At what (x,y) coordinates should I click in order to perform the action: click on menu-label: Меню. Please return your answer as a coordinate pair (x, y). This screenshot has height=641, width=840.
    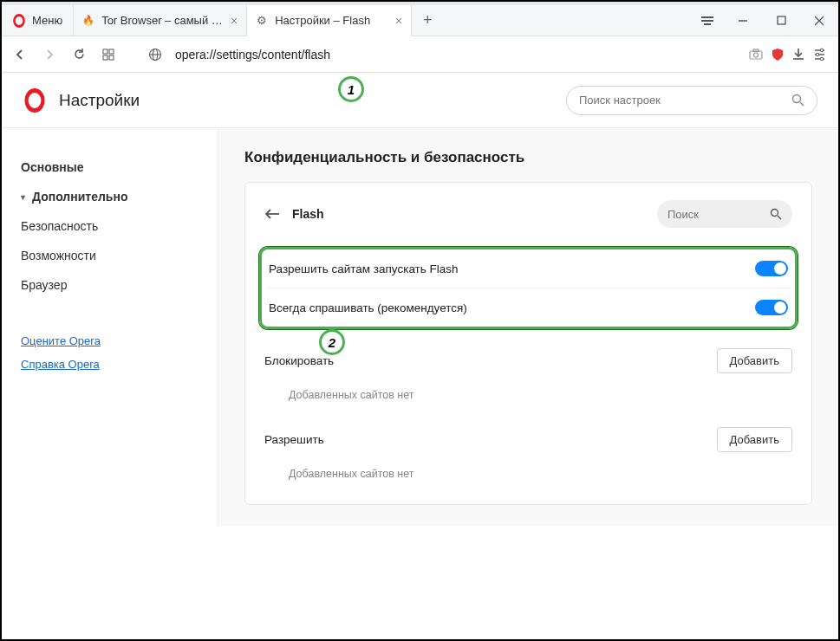
    Looking at the image, I should click on (47, 21).